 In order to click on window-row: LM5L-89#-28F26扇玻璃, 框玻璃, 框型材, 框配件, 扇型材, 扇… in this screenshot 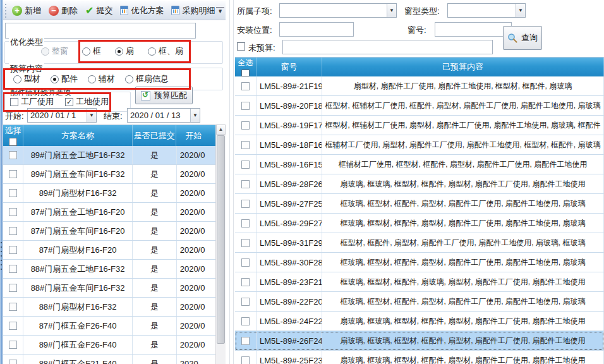, I will do `click(420, 185)`.